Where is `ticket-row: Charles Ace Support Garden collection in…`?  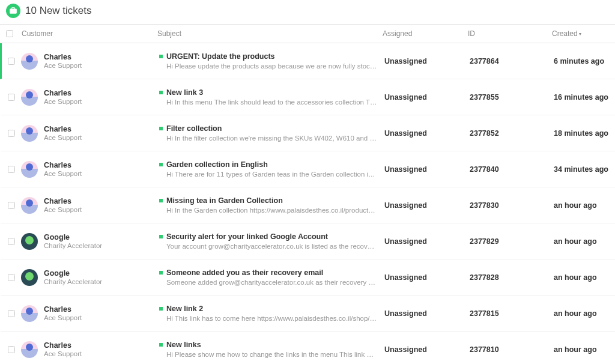
ticket-row: Charles Ace Support Garden collection in… is located at coordinates (308, 169).